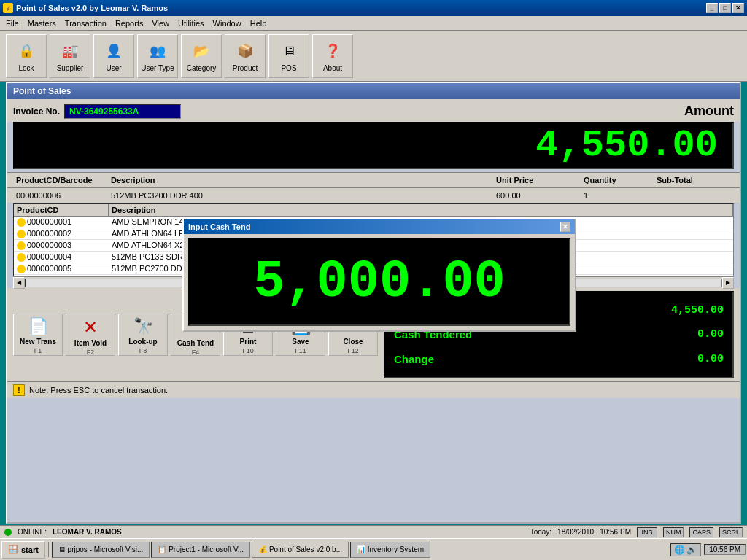 The image size is (747, 560). What do you see at coordinates (541, 532) in the screenshot?
I see `today-label: Today:` at bounding box center [541, 532].